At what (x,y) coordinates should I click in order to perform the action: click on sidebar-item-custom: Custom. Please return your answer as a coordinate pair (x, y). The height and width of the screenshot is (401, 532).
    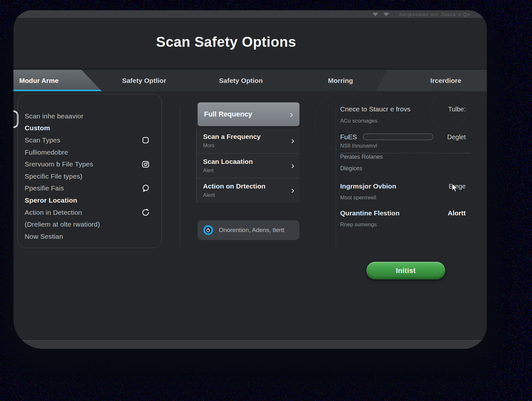
    Looking at the image, I should click on (90, 128).